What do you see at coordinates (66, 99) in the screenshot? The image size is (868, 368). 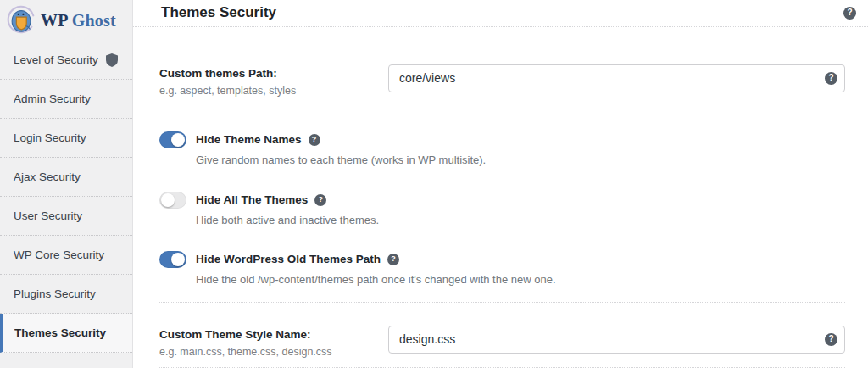 I see `sidebar-item-admin-security: Admin Security` at bounding box center [66, 99].